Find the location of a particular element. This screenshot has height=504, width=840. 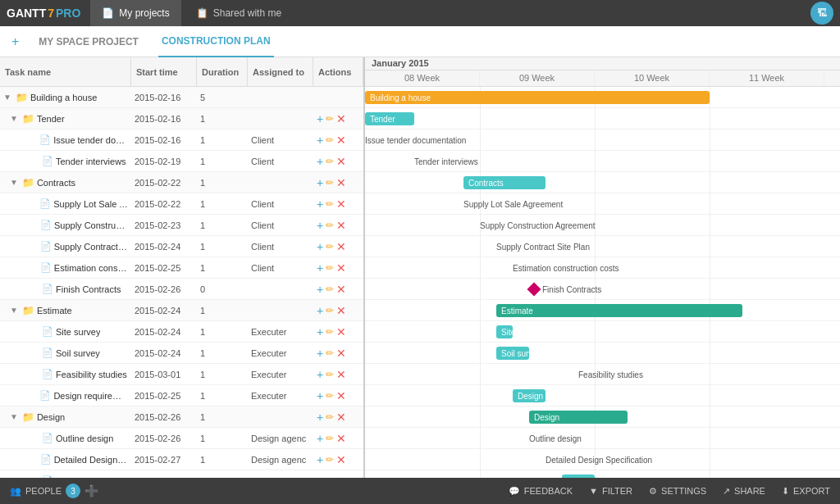

export-button: ⬇ EXPORT is located at coordinates (806, 492).